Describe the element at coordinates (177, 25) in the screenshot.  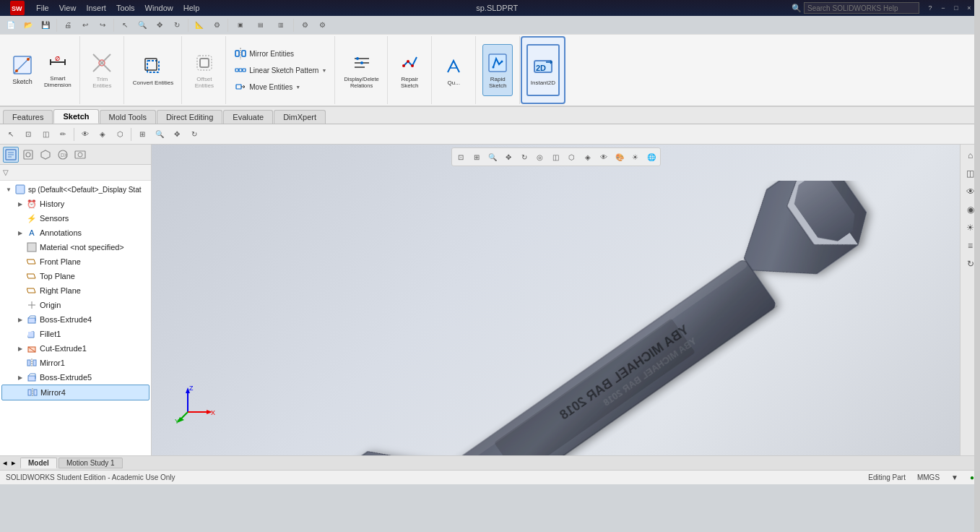
I see `rotate-button: ↻` at that location.